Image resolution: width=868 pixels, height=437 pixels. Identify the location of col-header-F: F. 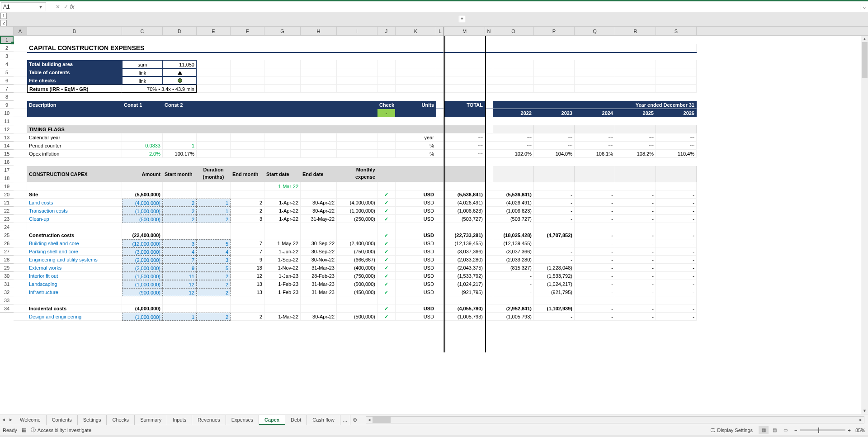
(248, 31).